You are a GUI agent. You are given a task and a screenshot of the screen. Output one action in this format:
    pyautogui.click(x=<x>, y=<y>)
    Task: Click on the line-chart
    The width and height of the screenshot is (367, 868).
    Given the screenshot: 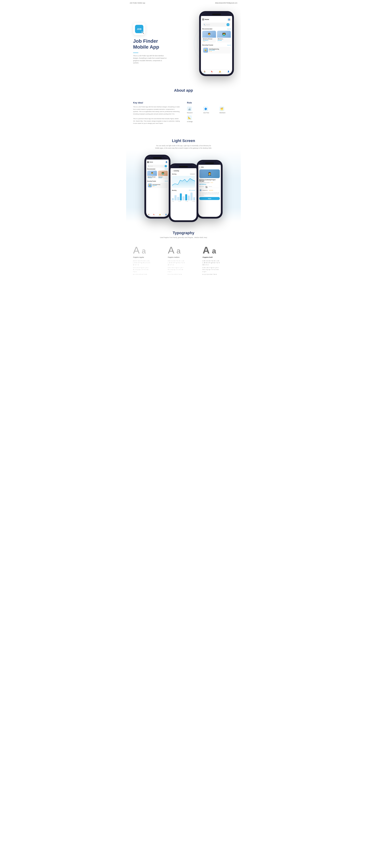 What is the action you would take?
    pyautogui.click(x=184, y=182)
    